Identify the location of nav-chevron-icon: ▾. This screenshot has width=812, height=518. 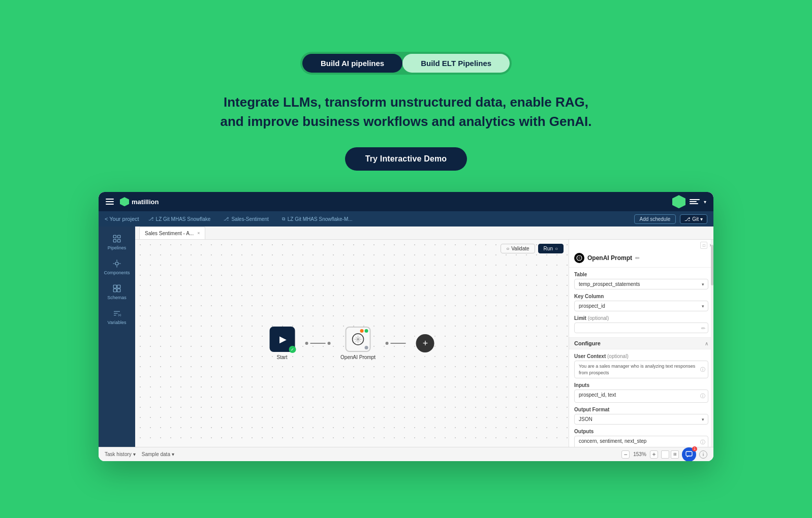
(705, 202).